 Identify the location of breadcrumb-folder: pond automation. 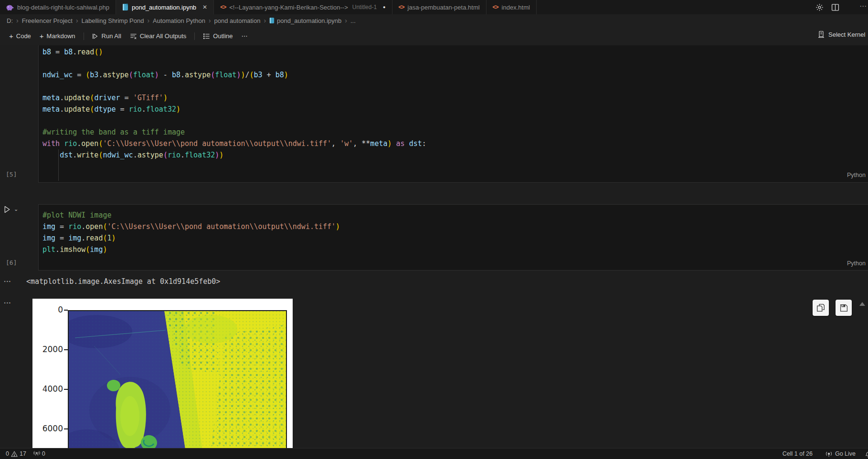
(238, 21).